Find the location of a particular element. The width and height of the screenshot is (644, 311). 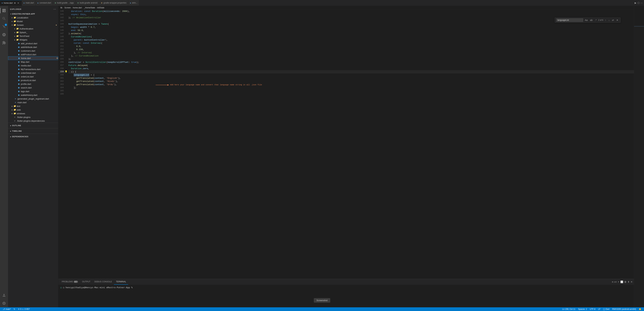

sidebar-item-test: 📁 test is located at coordinates (33, 106).